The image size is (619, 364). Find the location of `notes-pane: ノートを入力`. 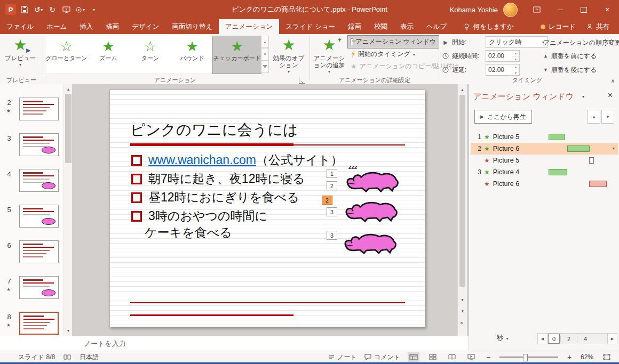

notes-pane: ノートを入力 is located at coordinates (270, 343).